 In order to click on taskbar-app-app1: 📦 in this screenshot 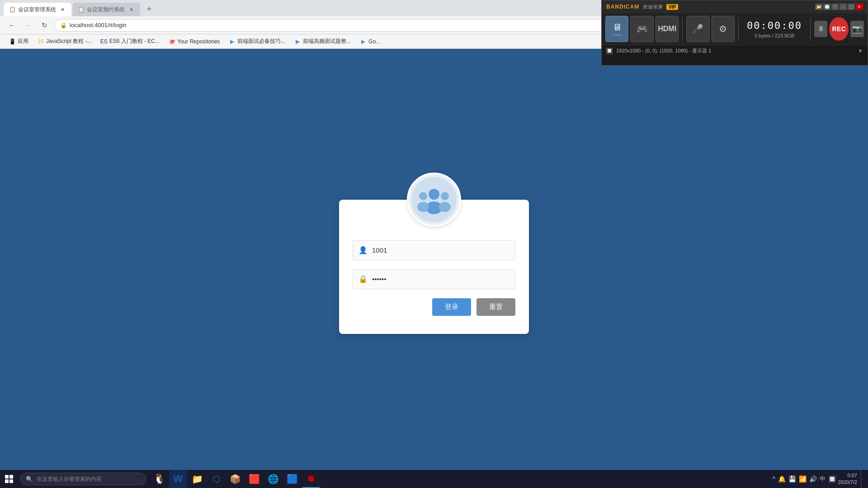, I will do `click(235, 479)`.